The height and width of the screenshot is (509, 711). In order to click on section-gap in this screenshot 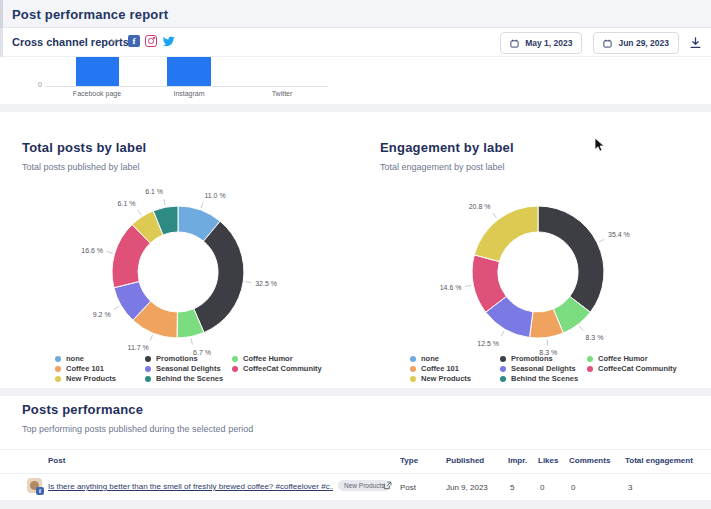, I will do `click(356, 108)`.